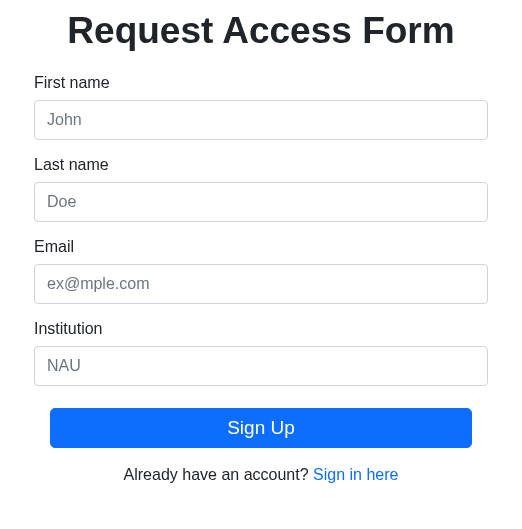 Image resolution: width=522 pixels, height=529 pixels. Describe the element at coordinates (261, 165) in the screenshot. I see `last-name-label: Last name` at that location.